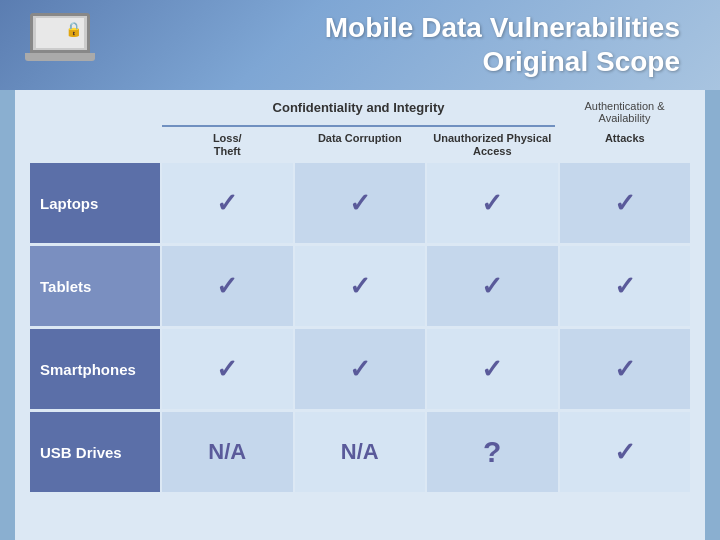  Describe the element at coordinates (626, 203) in the screenshot. I see `laptops-cell-3: ✓` at that location.